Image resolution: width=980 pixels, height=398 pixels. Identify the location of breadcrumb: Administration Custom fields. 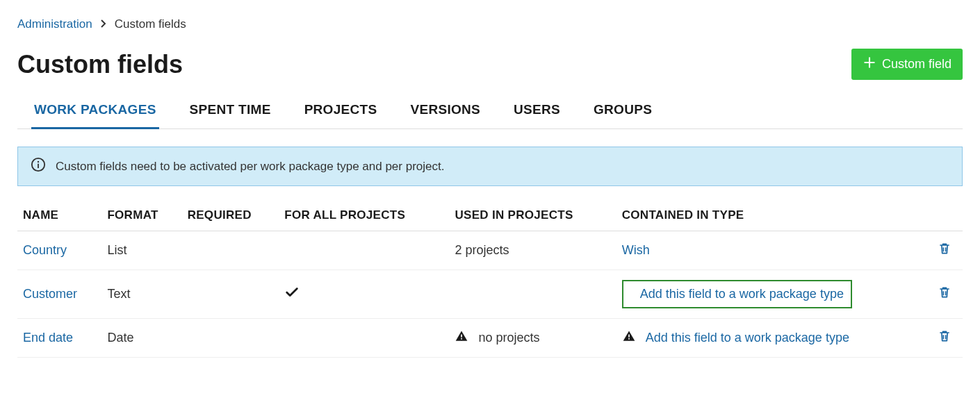
(490, 24).